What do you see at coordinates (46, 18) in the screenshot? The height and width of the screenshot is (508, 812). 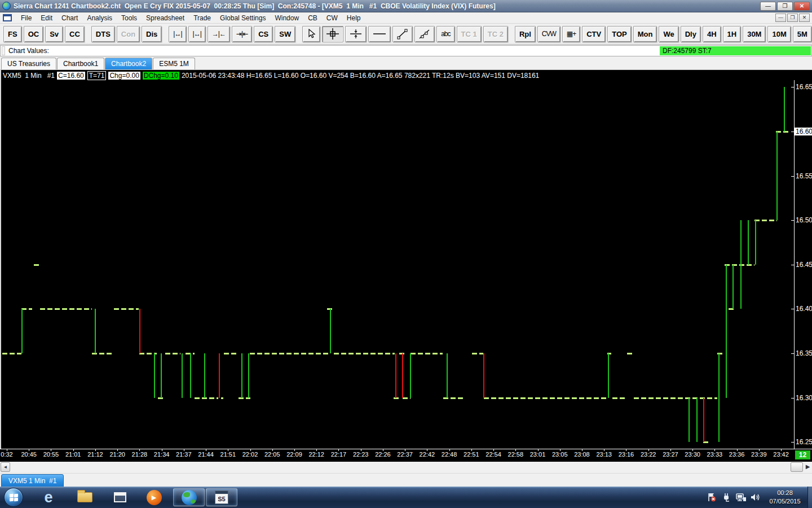 I see `menu-edit: Edit` at bounding box center [46, 18].